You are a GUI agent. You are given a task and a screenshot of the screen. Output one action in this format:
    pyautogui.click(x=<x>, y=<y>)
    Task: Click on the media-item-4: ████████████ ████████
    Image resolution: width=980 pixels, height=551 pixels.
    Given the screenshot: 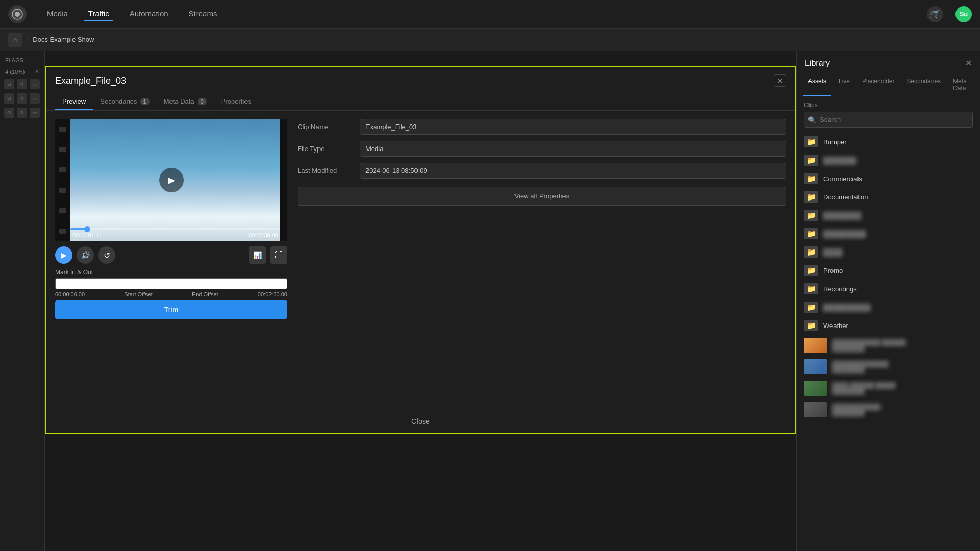 What is the action you would take?
    pyautogui.click(x=888, y=410)
    